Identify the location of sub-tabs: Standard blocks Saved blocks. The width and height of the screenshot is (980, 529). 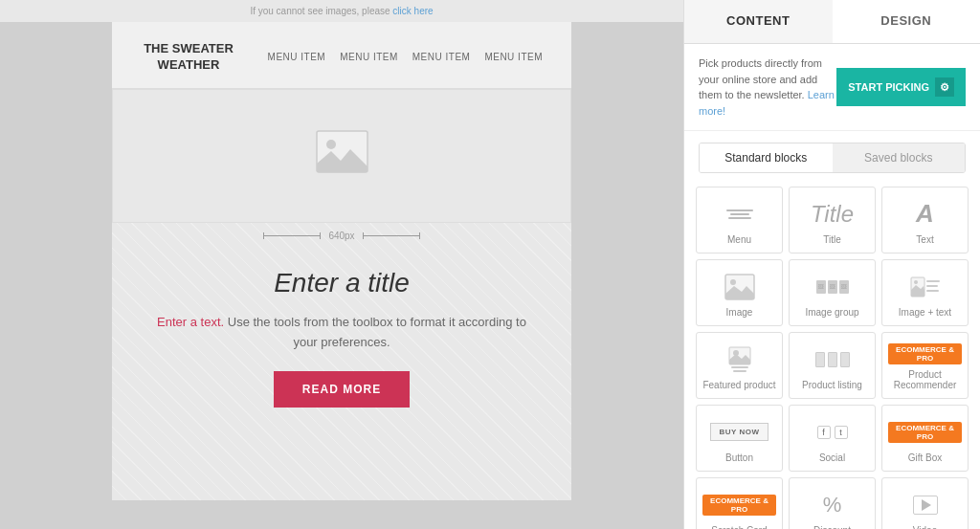
(833, 158).